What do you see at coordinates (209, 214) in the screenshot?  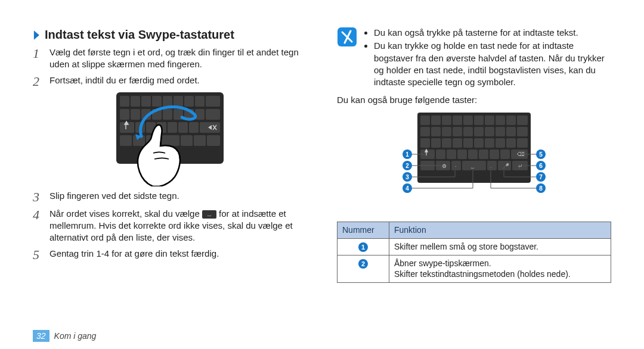 I see `spacebar-key-icon: ⎵` at bounding box center [209, 214].